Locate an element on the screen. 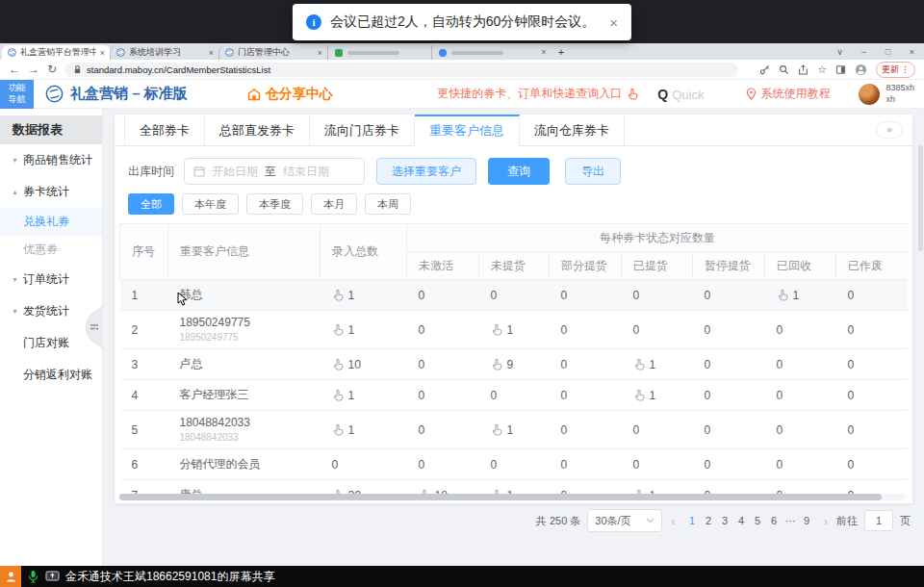 This screenshot has height=587, width=924. screen-share-icon is located at coordinates (52, 576).